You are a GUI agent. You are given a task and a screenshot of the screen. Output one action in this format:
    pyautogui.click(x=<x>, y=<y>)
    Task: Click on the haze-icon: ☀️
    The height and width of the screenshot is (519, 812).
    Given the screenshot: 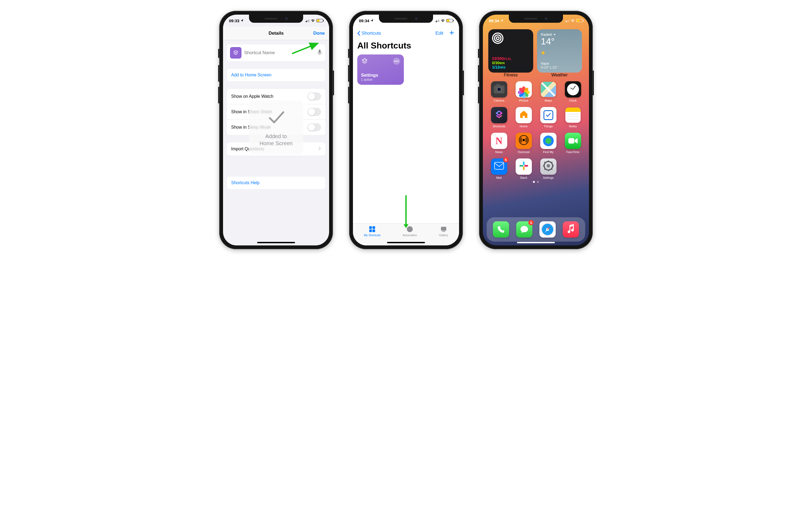 What is the action you would take?
    pyautogui.click(x=559, y=53)
    